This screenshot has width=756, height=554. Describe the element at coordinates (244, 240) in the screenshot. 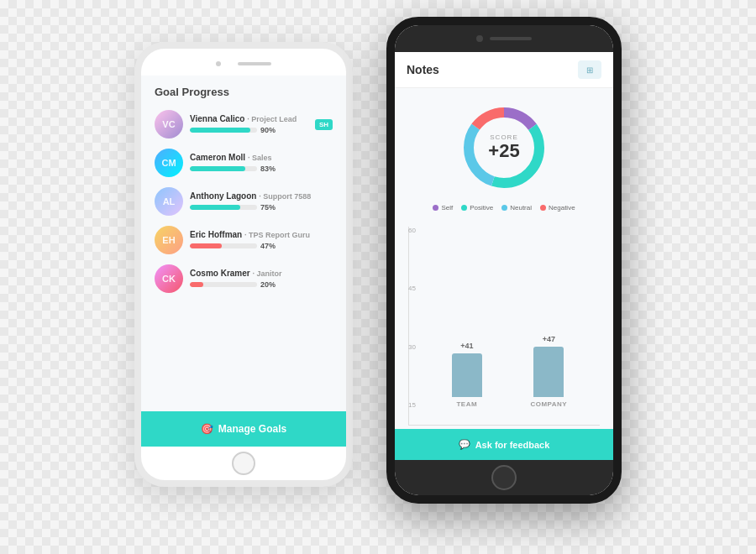

I see `goal-list-item: EH Eric Hoffman · TPS Report Guru 47%` at that location.